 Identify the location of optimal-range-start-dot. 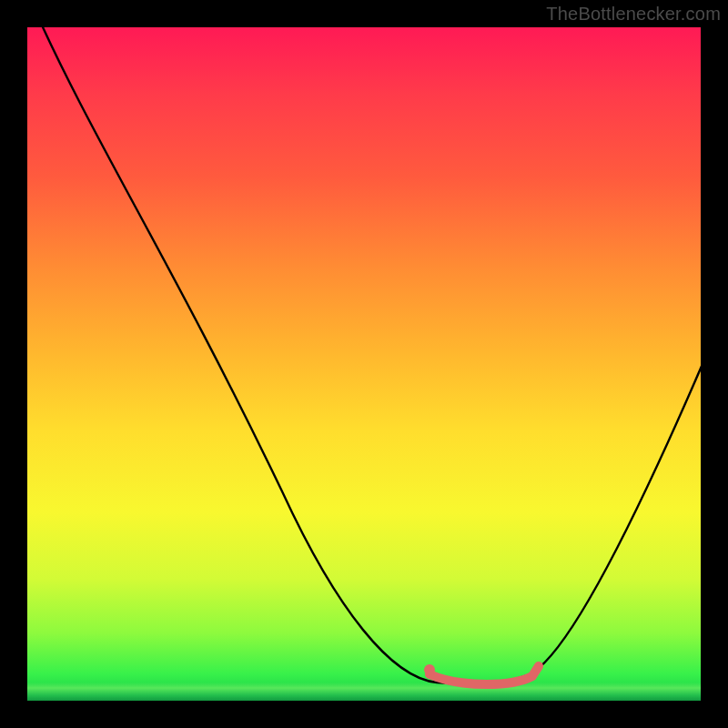
(430, 670).